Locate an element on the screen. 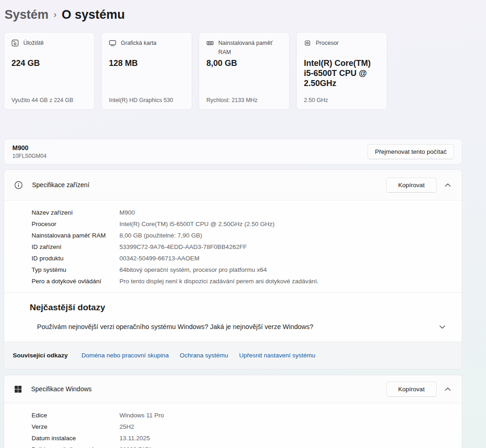  spec-row-processor: Procesor Intel(R) Core(TM) i5-6500T CPU … is located at coordinates (233, 224).